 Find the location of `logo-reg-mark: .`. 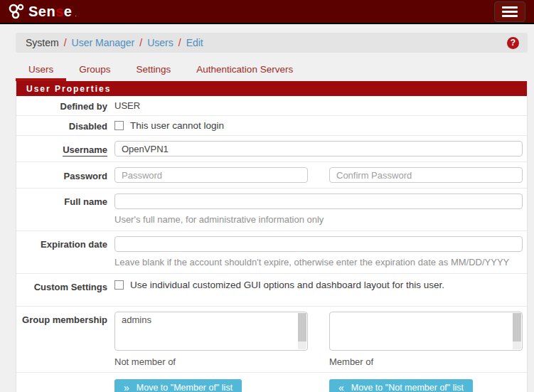

logo-reg-mark: . is located at coordinates (75, 14).